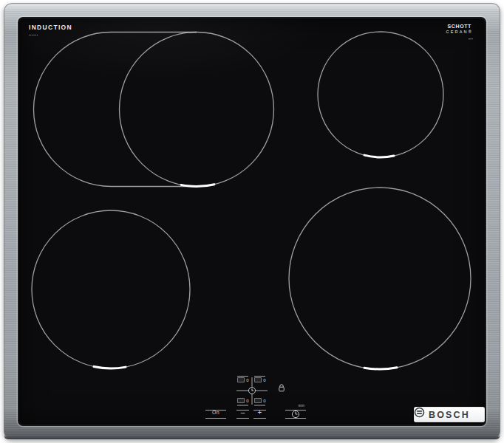 The image size is (504, 443). I want to click on child-lock-key, so click(281, 387).